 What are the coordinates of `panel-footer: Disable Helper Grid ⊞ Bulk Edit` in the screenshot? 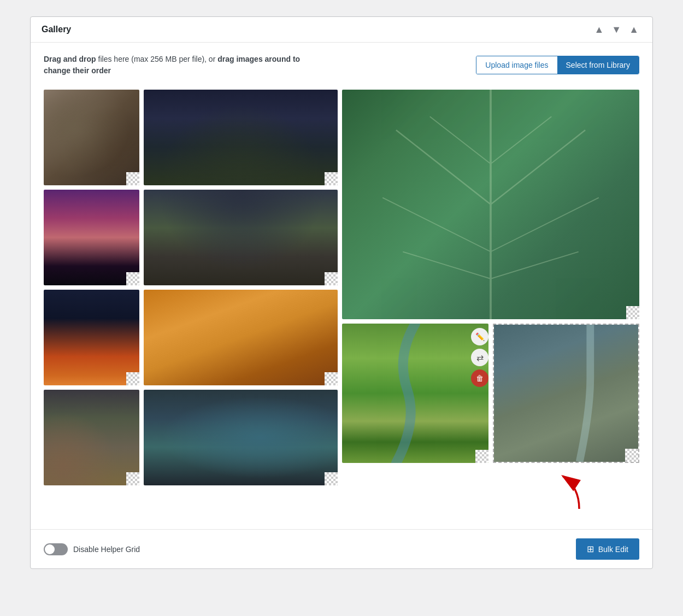 It's located at (342, 549).